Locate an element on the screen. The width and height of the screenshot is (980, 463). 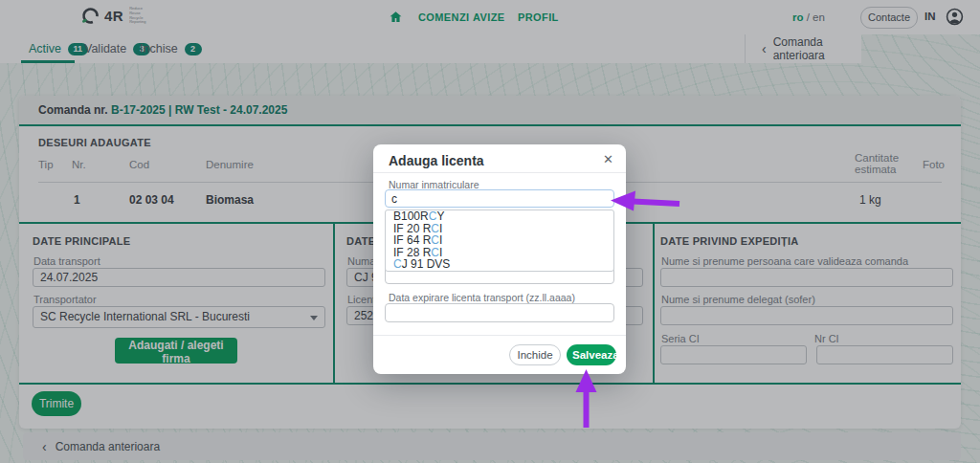
suggestions-dropdown: B100RCY IF 20 RCI IF 64 RCI IF 28 RCI CJ… is located at coordinates (500, 241).